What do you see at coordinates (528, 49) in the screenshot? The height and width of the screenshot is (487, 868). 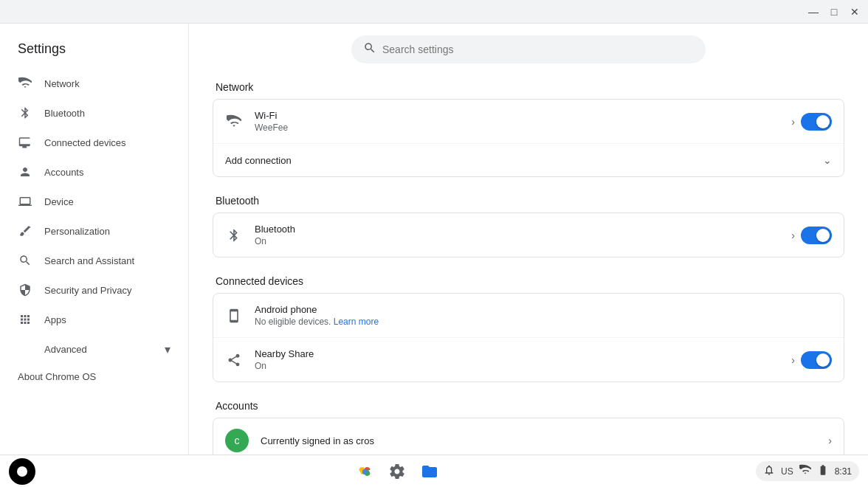 I see `search-bar-container` at bounding box center [528, 49].